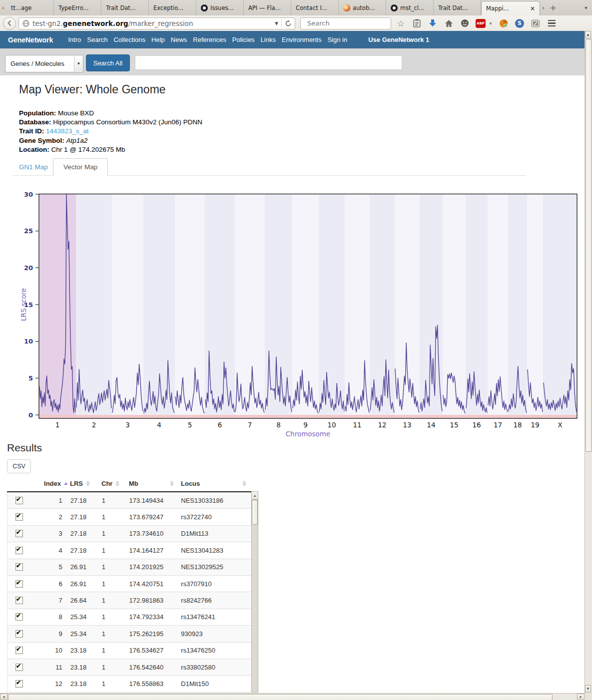 The height and width of the screenshot is (700, 592). Describe the element at coordinates (108, 63) in the screenshot. I see `search-all-button: Search All` at that location.